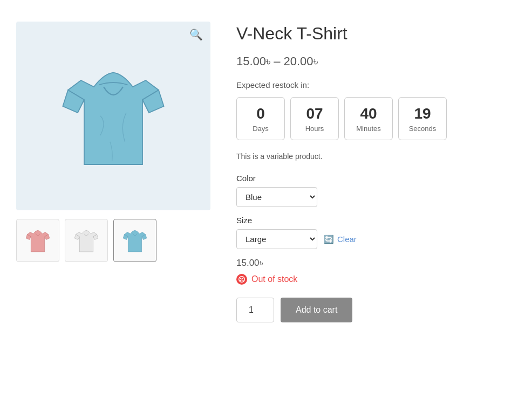 The height and width of the screenshot is (420, 518). I want to click on countdown-seconds: 19 Seconds, so click(422, 119).